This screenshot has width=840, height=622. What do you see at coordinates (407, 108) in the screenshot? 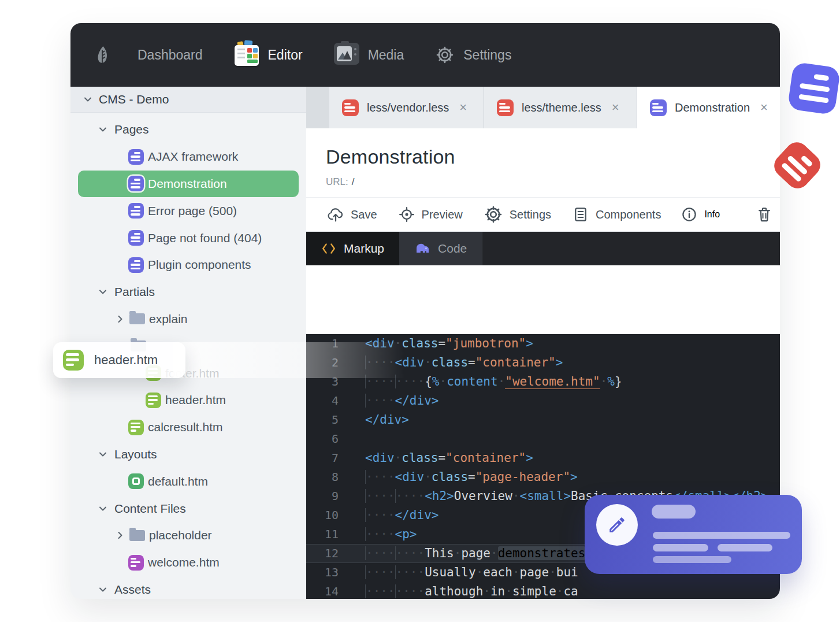
I see `doc-tab-less-vendor.less: less/vendor.less ×` at bounding box center [407, 108].